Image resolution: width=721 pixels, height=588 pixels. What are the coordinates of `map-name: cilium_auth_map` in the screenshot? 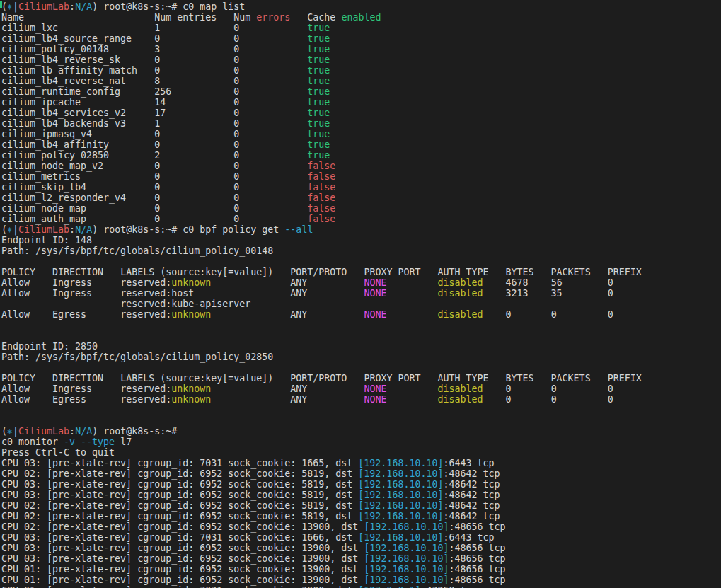 It's located at (78, 219).